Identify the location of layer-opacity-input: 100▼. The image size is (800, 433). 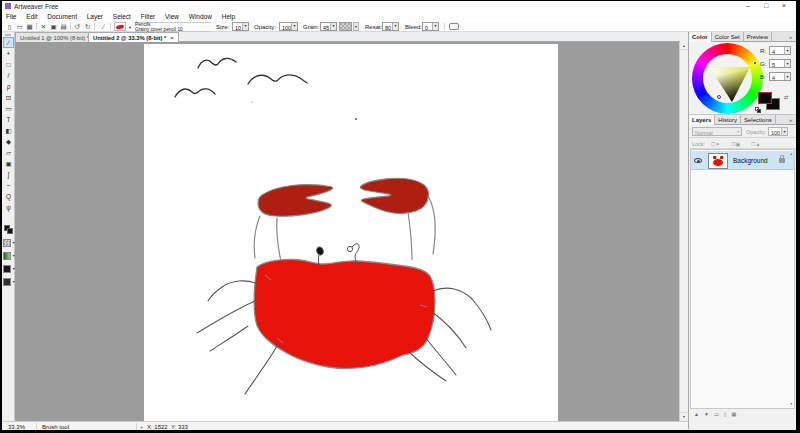
(778, 132).